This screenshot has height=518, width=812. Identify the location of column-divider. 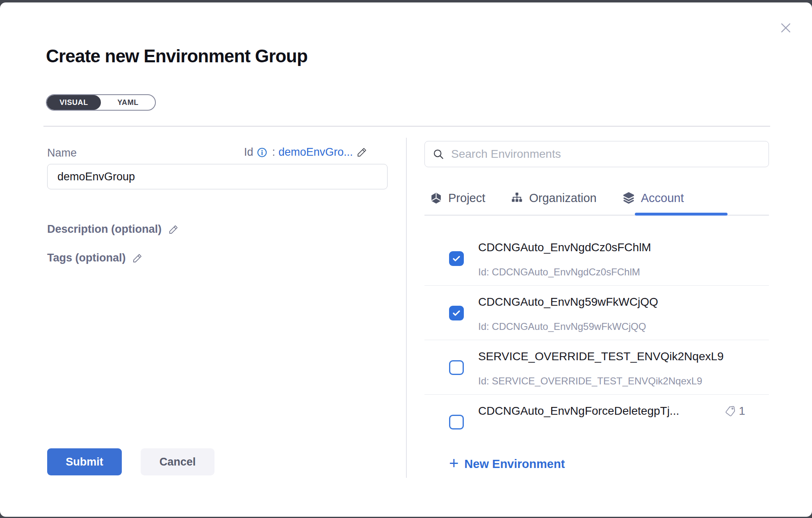
(406, 308).